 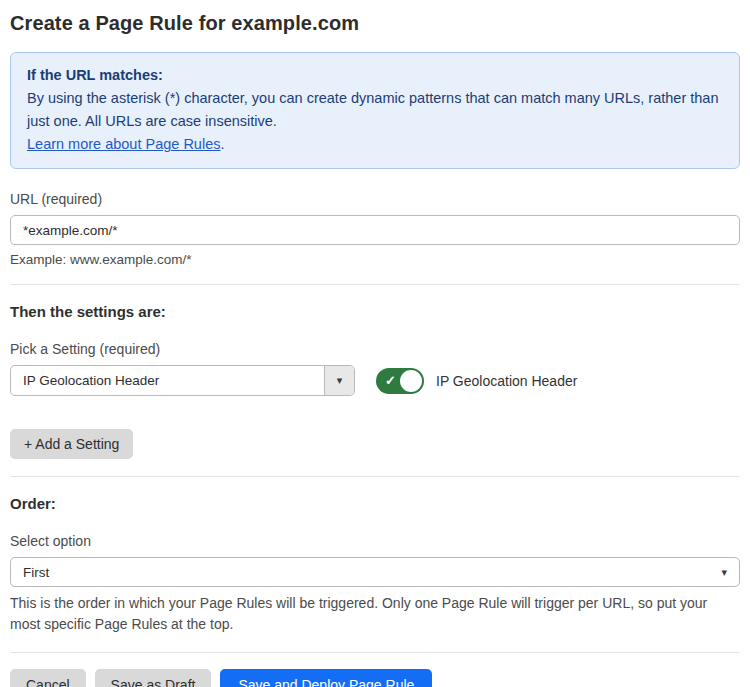 I want to click on toggle-label: IP Geolocation Header, so click(x=506, y=381).